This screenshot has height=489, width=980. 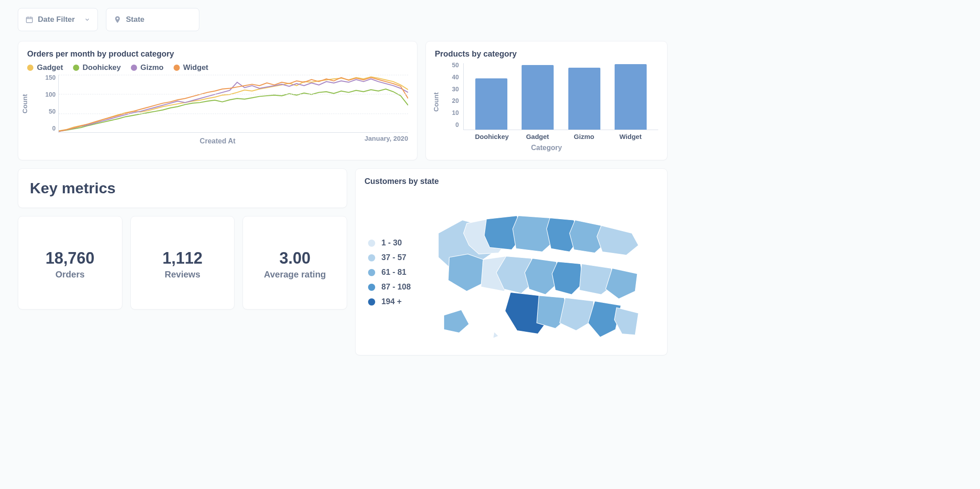 I want to click on map-legend-item: 61 - 81, so click(x=389, y=273).